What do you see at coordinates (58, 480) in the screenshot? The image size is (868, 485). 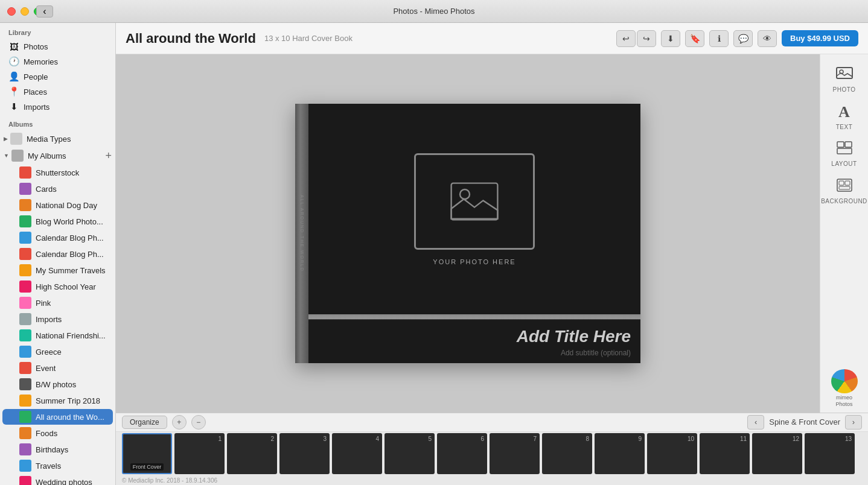 I see `sidebar-album-item-wedding-photos: Wedding photos` at bounding box center [58, 480].